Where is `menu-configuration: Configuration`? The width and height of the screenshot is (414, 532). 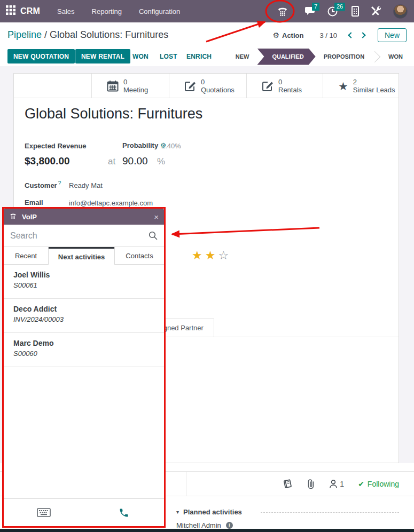
menu-configuration: Configuration is located at coordinates (159, 12).